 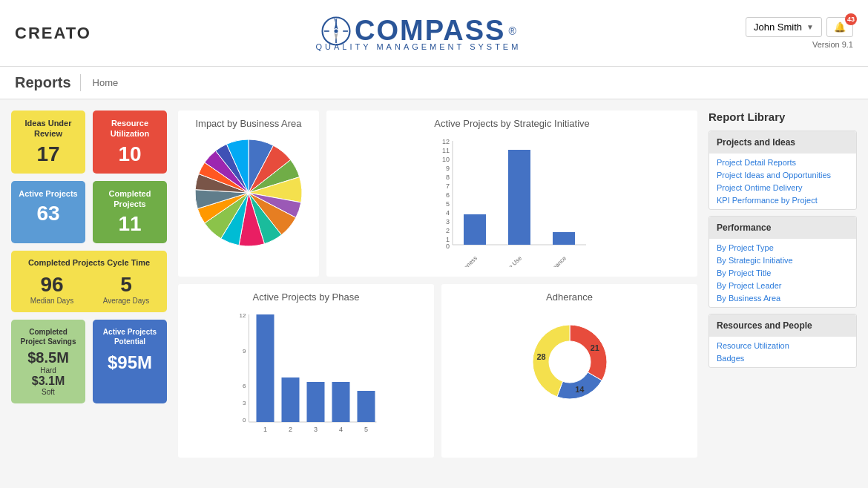 What do you see at coordinates (783, 273) in the screenshot?
I see `report-links-1: By Project TypeBy Strategic InitiativeBy…` at bounding box center [783, 273].